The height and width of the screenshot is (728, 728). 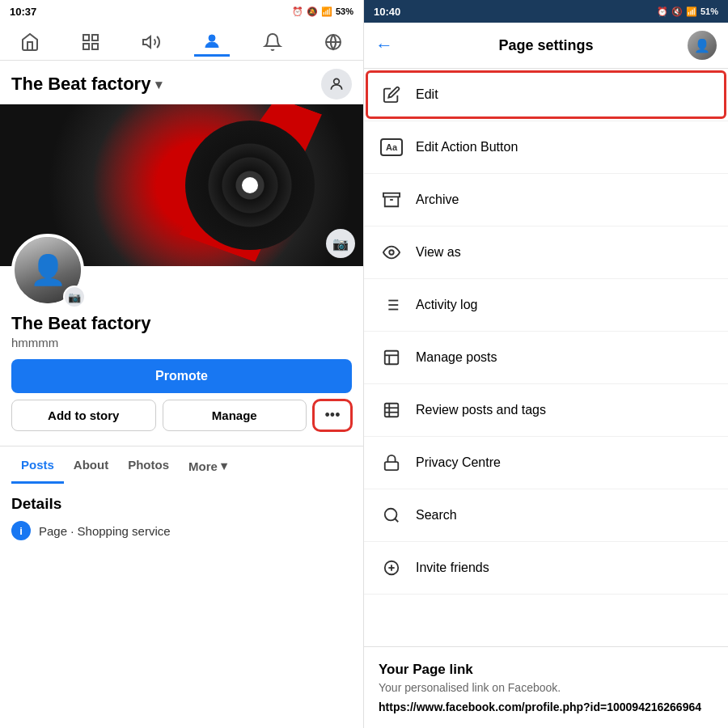 What do you see at coordinates (159, 84) in the screenshot?
I see `chevron-down-icon: ▾` at bounding box center [159, 84].